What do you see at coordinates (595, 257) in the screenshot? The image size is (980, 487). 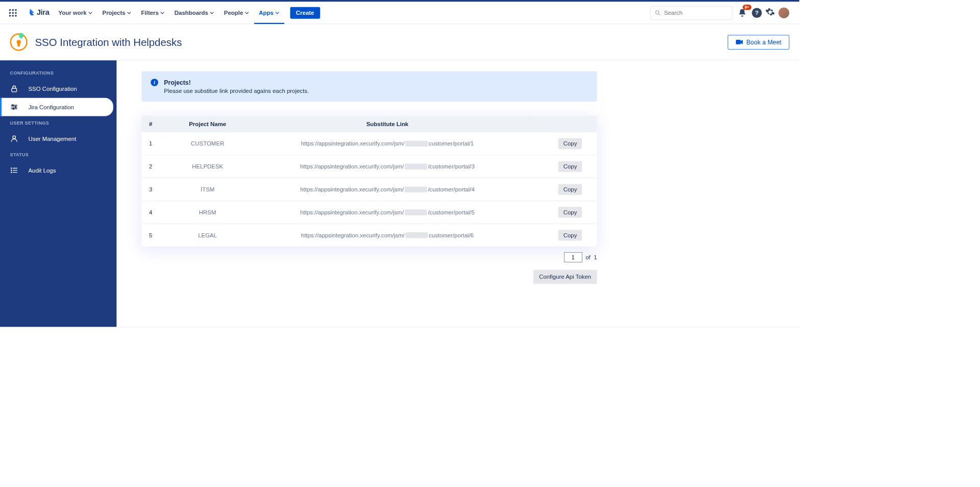 I see `pager-total: 1` at bounding box center [595, 257].